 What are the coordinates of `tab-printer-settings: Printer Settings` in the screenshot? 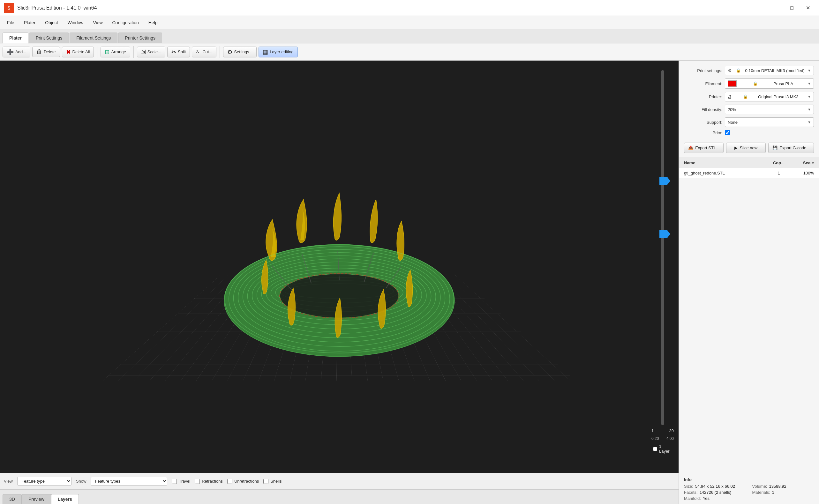 It's located at (140, 38).